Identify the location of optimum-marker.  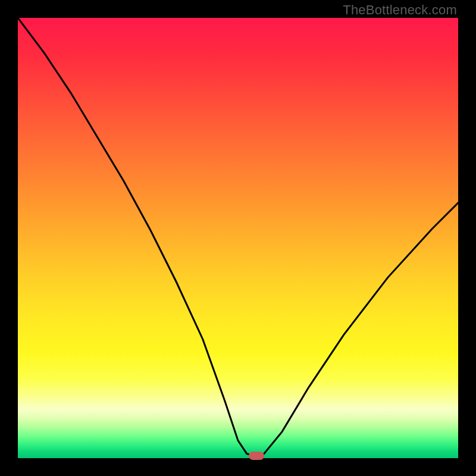
(256, 456).